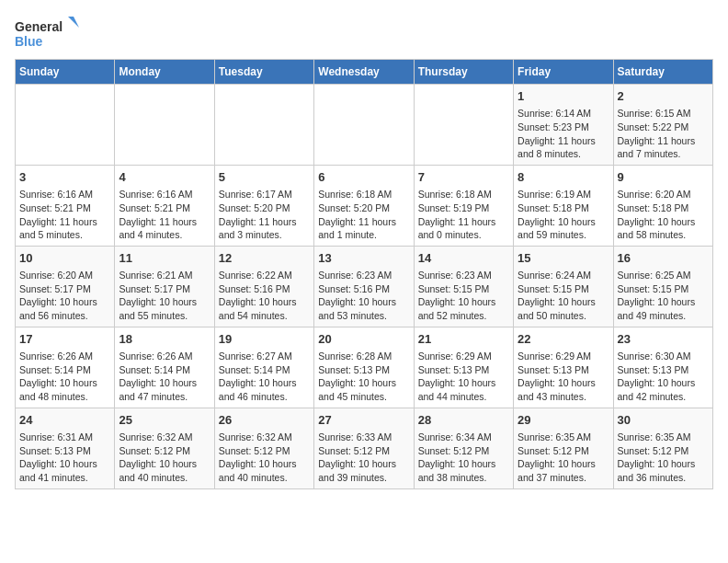 This screenshot has width=728, height=563. What do you see at coordinates (364, 448) in the screenshot?
I see `calendar-cell: 27Sunrise: 6:33 AMSunset: 5:12 PMDayligh…` at bounding box center [364, 448].